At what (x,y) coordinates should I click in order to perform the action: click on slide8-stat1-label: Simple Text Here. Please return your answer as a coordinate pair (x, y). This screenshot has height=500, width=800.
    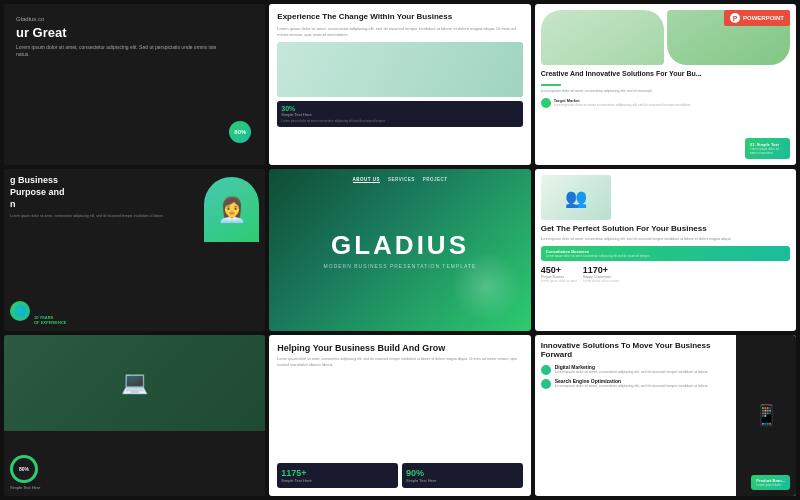
    Looking at the image, I should click on (338, 480).